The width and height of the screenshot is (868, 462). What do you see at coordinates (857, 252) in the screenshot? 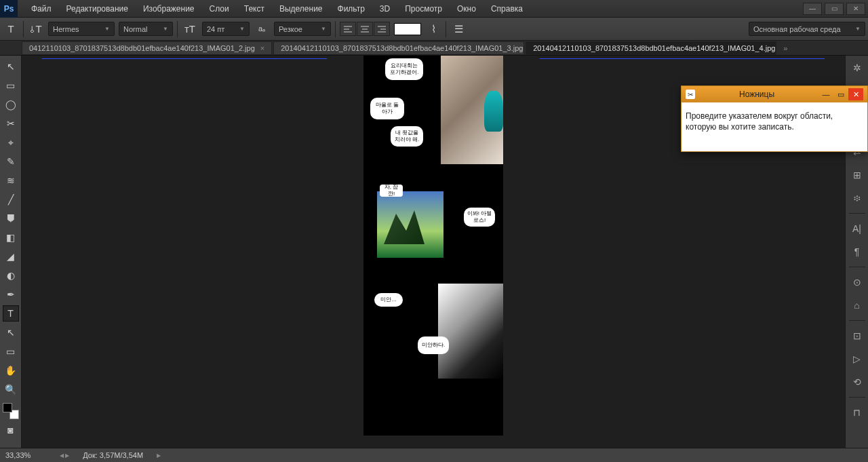
I see `paragraph-icon: ¶` at bounding box center [857, 252].